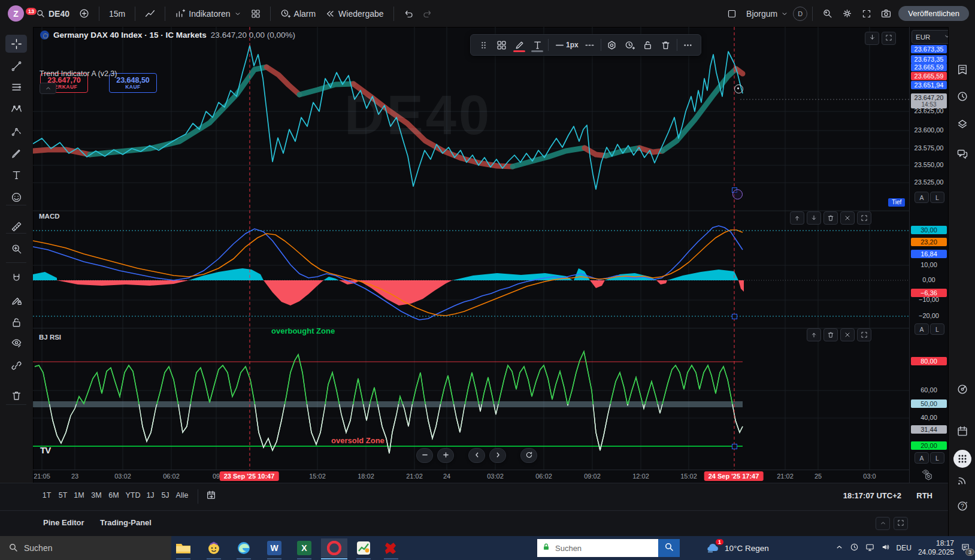 This screenshot has width=975, height=560. What do you see at coordinates (962, 69) in the screenshot?
I see `sidebar-watchlist-icon` at bounding box center [962, 69].